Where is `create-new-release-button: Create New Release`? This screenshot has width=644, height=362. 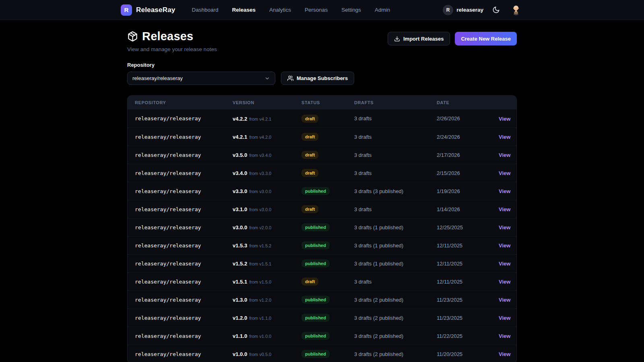 create-new-release-button: Create New Release is located at coordinates (486, 39).